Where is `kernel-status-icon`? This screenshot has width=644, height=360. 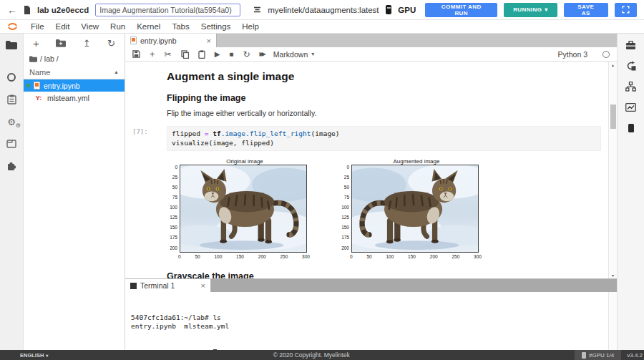
kernel-status-icon is located at coordinates (606, 54).